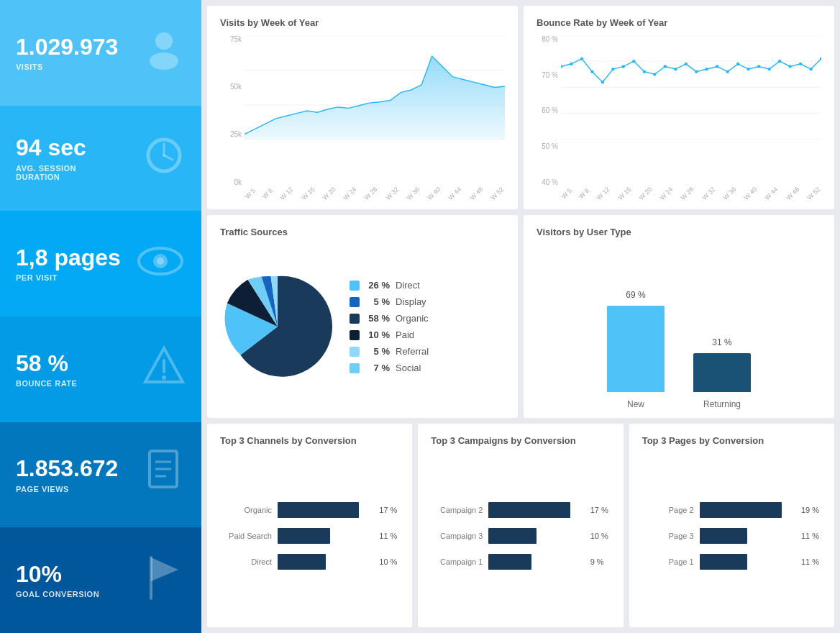 The image size is (840, 633). I want to click on page3-row: Page 3 11 %, so click(732, 536).